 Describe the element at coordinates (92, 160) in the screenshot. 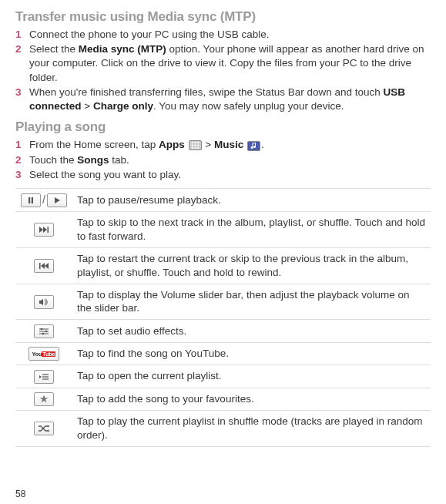

I see `bold-text: Songs` at that location.